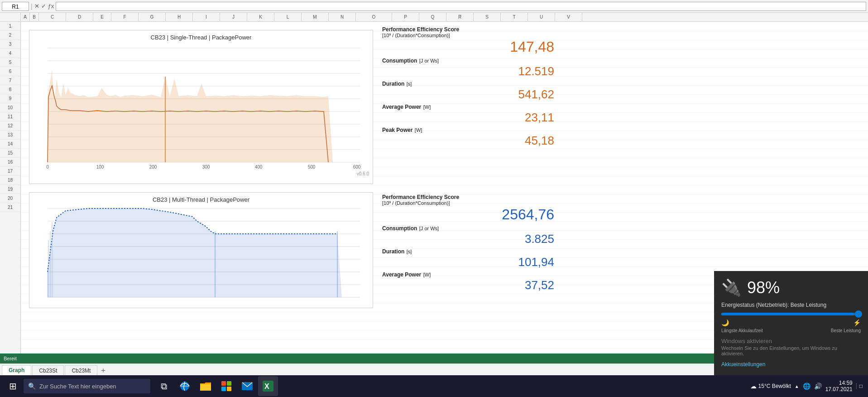  What do you see at coordinates (164, 386) in the screenshot?
I see `taskbar-app-taskview: ⧉` at bounding box center [164, 386].